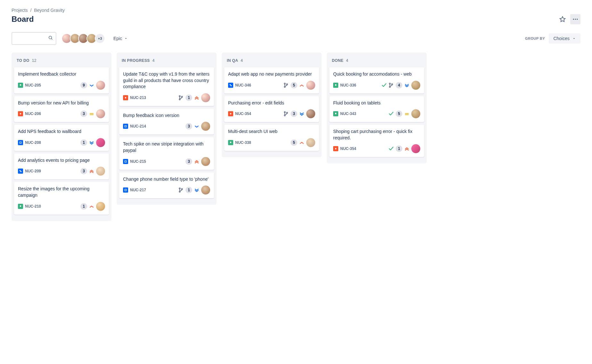  Describe the element at coordinates (62, 74) in the screenshot. I see `issue-title: Implement feedback collector` at that location.